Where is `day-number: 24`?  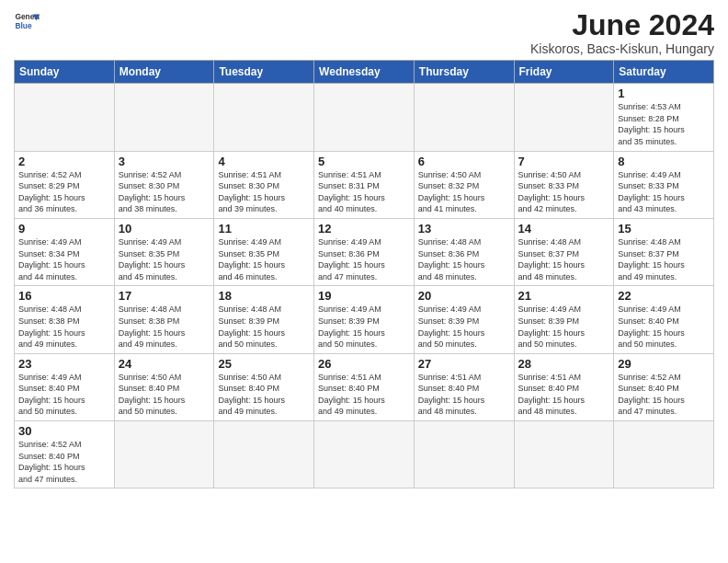
day-number: 24 is located at coordinates (165, 364).